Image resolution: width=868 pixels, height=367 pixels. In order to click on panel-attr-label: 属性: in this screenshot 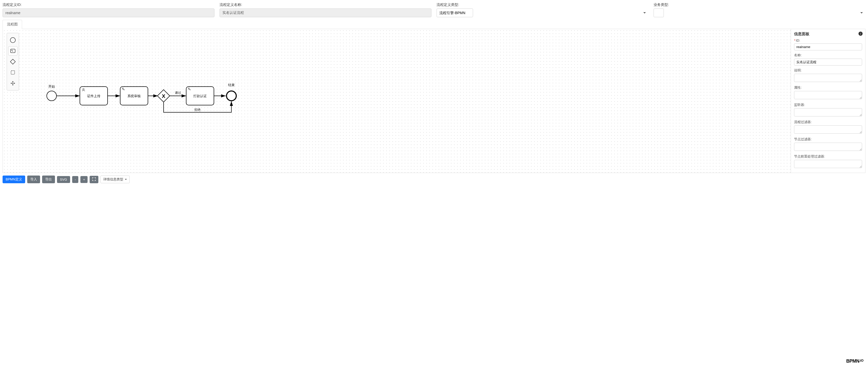, I will do `click(828, 88)`.